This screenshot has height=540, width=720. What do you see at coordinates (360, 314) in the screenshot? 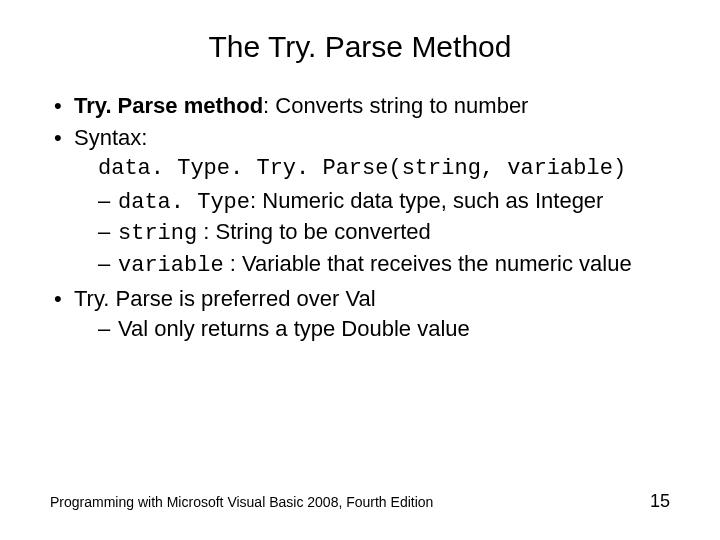
I see `bullet-3: Try. Parse is preferred over Val Val onl…` at bounding box center [360, 314].